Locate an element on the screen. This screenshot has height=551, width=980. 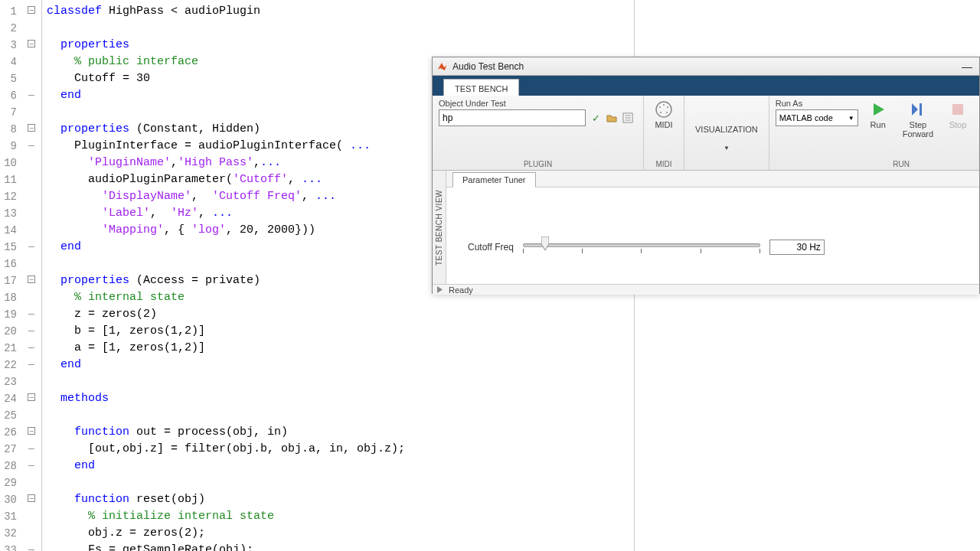
midi-label: MIDI is located at coordinates (663, 125).